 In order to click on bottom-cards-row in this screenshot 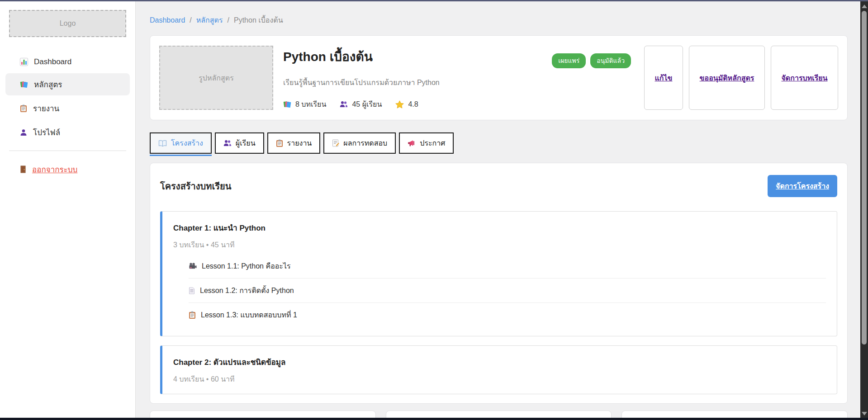, I will do `click(498, 414)`.